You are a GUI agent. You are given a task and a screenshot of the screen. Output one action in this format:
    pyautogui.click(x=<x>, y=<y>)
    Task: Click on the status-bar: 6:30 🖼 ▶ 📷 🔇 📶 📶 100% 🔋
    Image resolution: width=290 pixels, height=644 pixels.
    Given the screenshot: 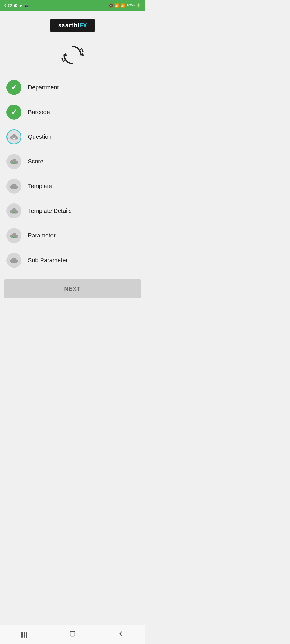 What is the action you would take?
    pyautogui.click(x=73, y=5)
    